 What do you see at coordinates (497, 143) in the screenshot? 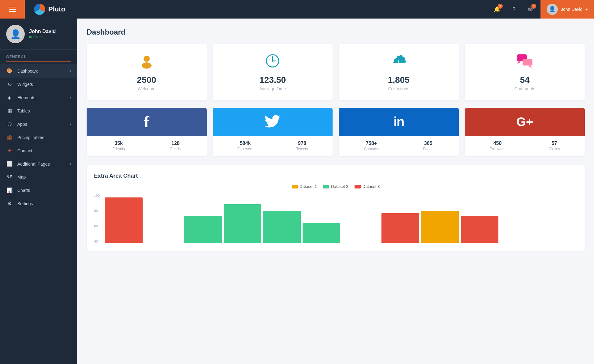
I see `gplus-followers-value: 450` at bounding box center [497, 143].